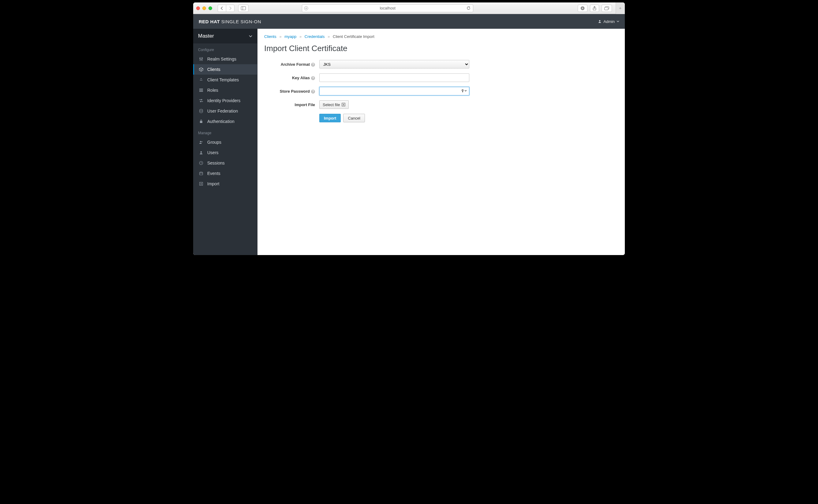  Describe the element at coordinates (225, 101) in the screenshot. I see `sidebar-item-identity-providers: Identity Providers` at that location.